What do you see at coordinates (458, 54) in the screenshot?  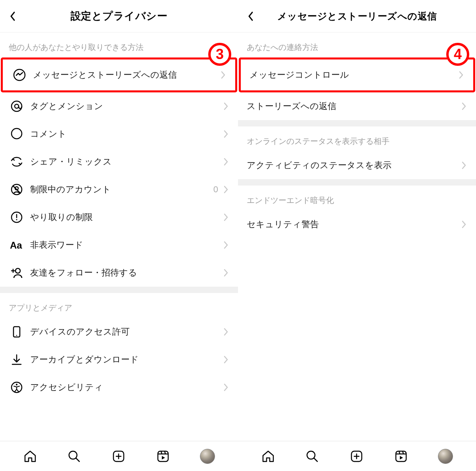 I see `annotation-badge-4: 4` at bounding box center [458, 54].